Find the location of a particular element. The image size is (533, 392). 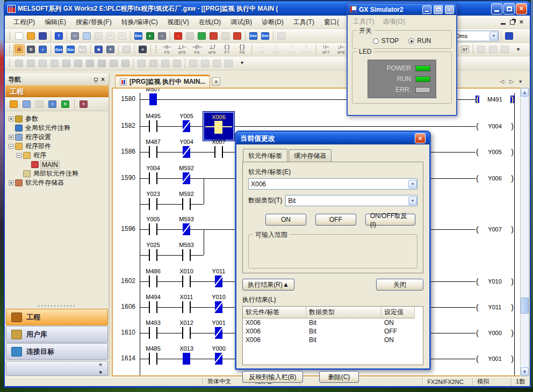

device-combo: X006 ▼ is located at coordinates (333, 184).